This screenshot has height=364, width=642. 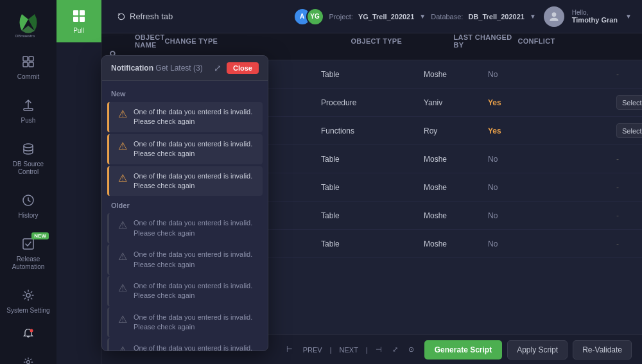 I want to click on row-object-type: Functions, so click(x=372, y=131).